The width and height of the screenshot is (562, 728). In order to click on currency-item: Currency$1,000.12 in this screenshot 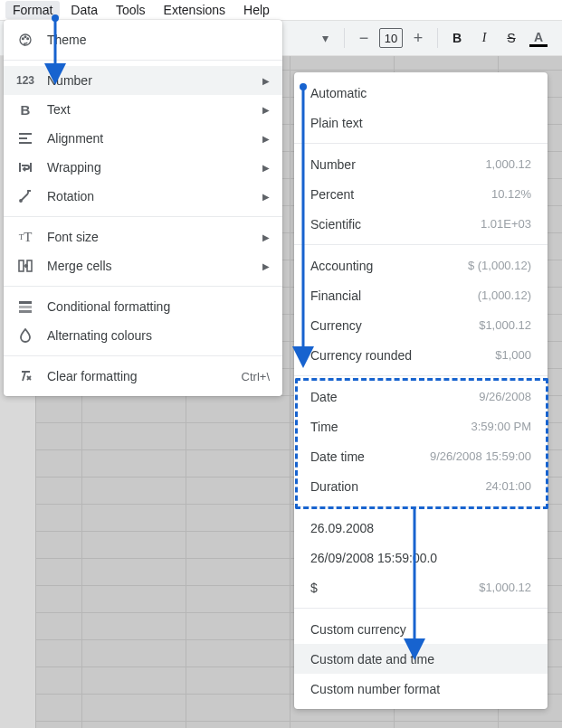, I will do `click(421, 326)`.